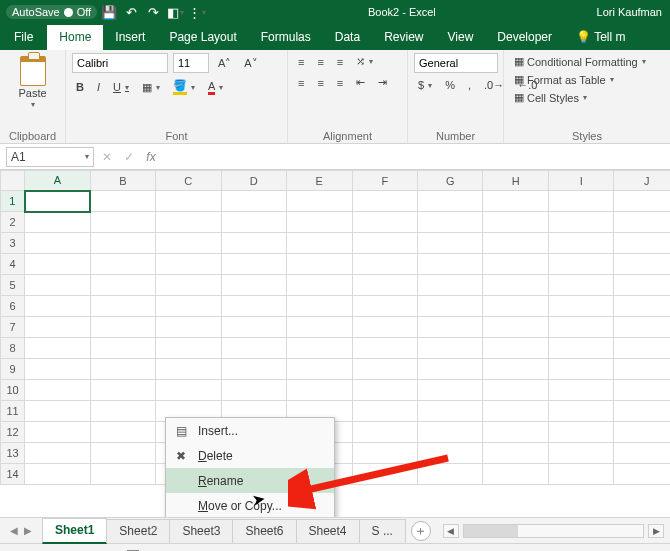  What do you see at coordinates (130, 38) in the screenshot?
I see `tab-insert: Insert` at bounding box center [130, 38].